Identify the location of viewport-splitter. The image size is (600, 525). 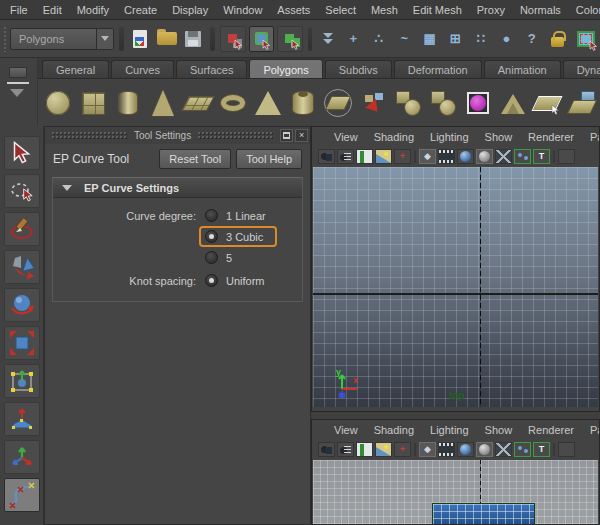
(456, 416).